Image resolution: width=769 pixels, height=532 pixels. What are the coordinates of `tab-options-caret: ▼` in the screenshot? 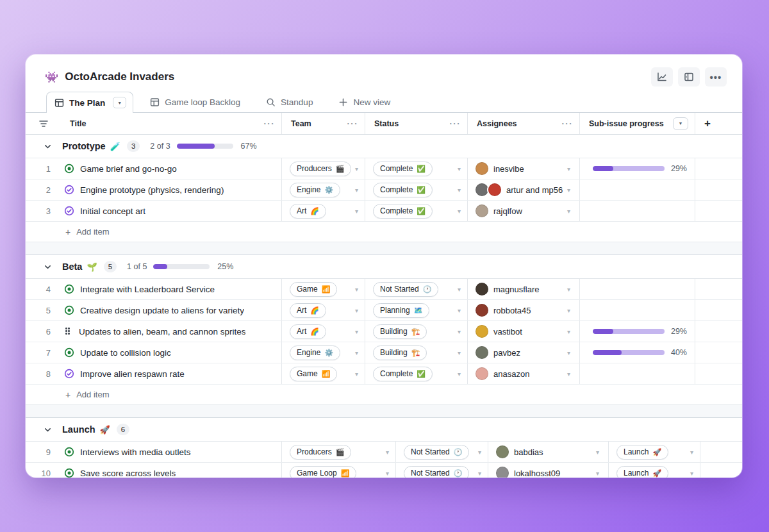 It's located at (119, 103).